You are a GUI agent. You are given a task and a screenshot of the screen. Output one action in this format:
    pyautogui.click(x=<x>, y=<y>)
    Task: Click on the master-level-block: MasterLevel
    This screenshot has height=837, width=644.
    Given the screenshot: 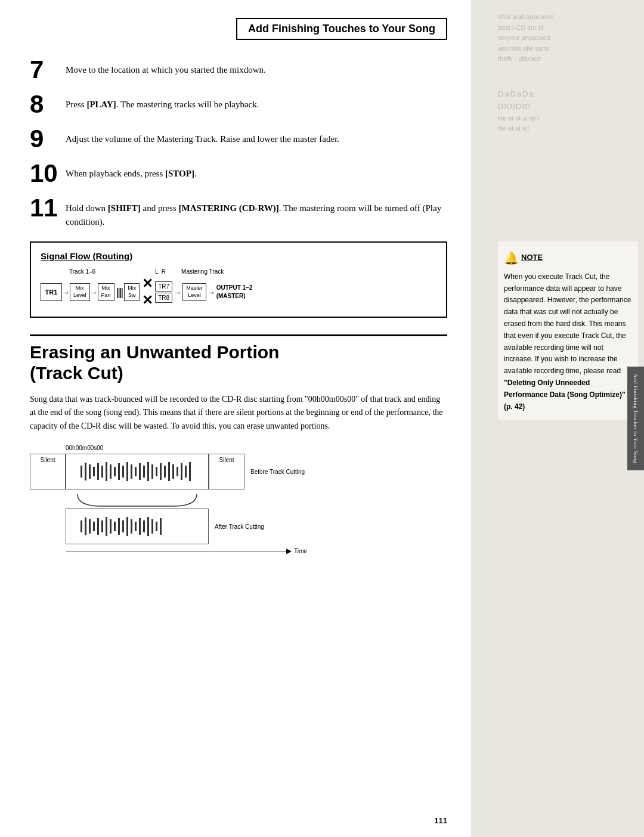 What is the action you would take?
    pyautogui.click(x=194, y=292)
    